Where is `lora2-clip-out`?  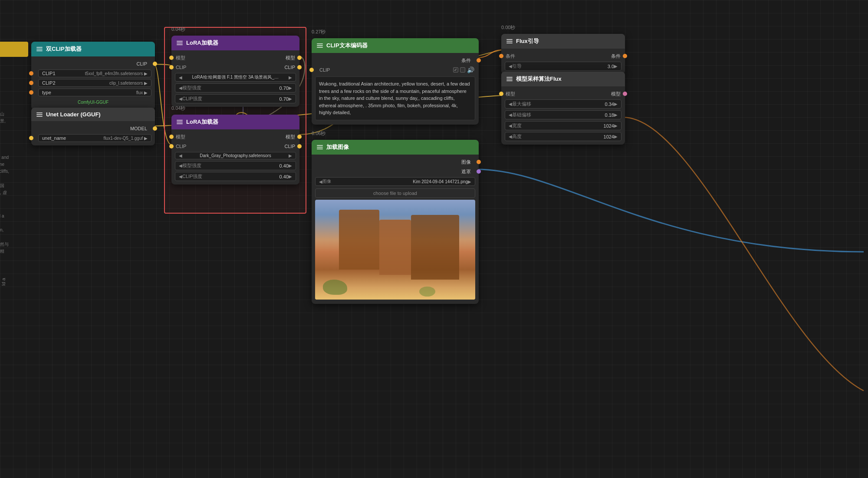 lora2-clip-out is located at coordinates (299, 146).